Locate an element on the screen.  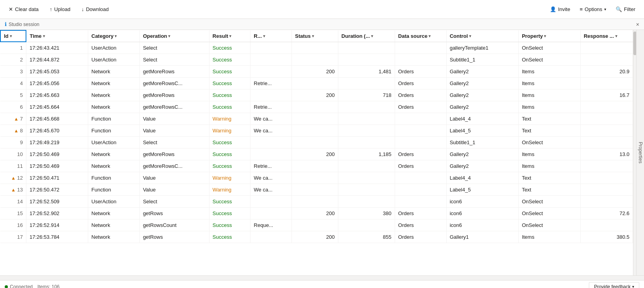
cell-id: ▲ 7 is located at coordinates (13, 119).